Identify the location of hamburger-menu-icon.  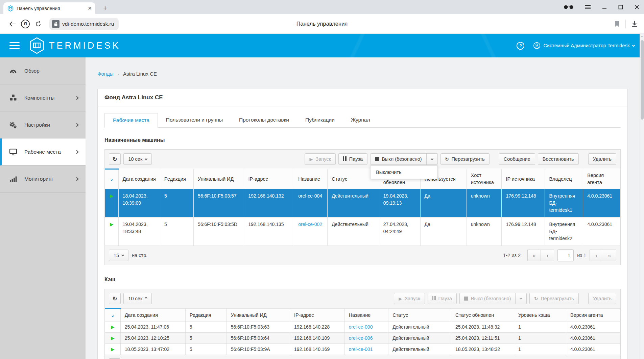
(15, 46).